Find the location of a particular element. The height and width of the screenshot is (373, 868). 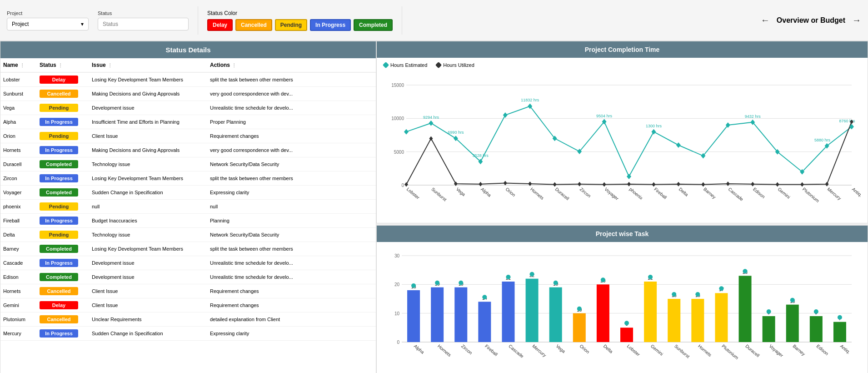

svg-text: 9294 hrs is located at coordinates (431, 117).